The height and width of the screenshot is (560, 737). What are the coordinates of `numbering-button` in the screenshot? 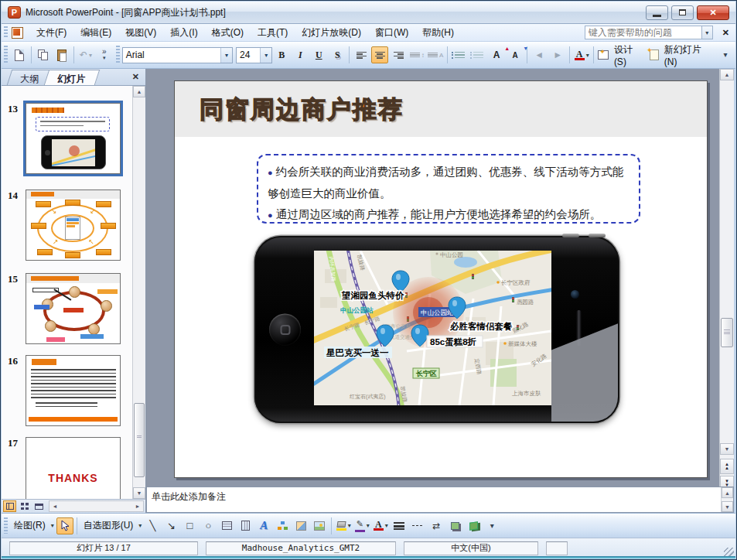 It's located at (459, 55).